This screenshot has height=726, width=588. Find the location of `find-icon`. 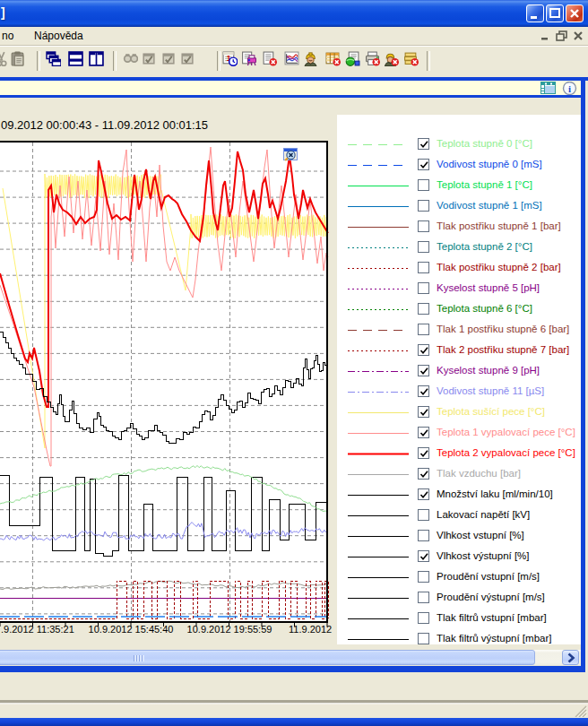

find-icon is located at coordinates (131, 59).